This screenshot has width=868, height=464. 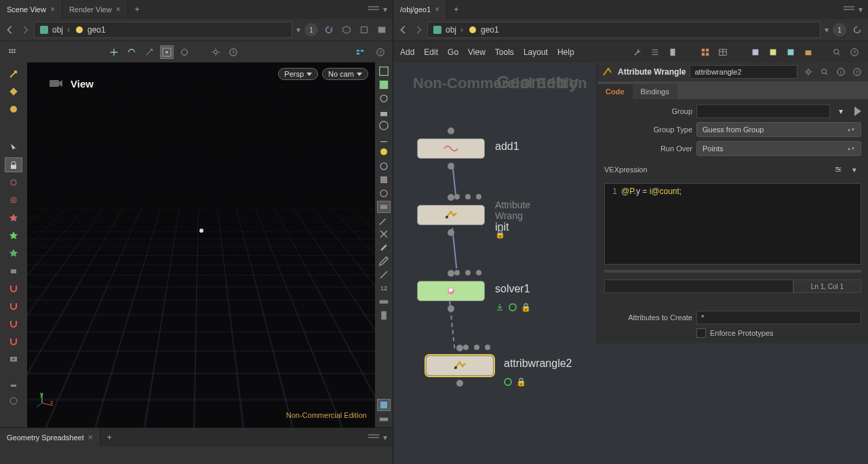 What do you see at coordinates (536, 52) in the screenshot?
I see `menu-layout: Layout` at bounding box center [536, 52].